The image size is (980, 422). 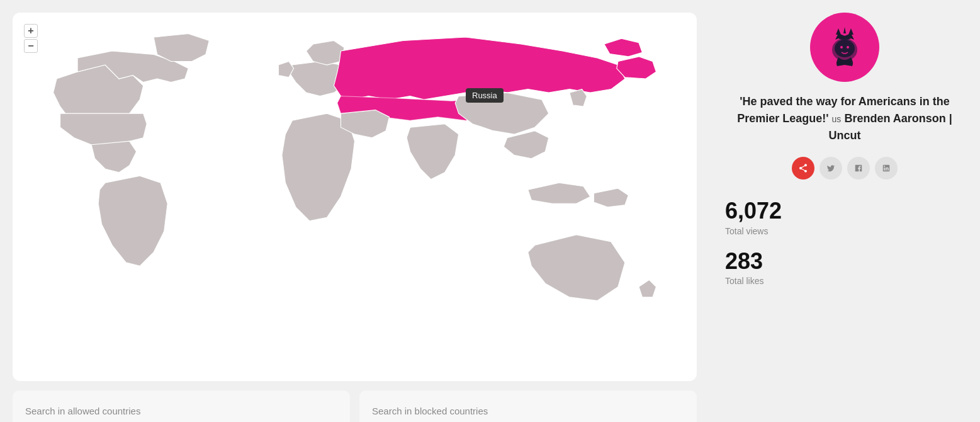 What do you see at coordinates (886, 168) in the screenshot?
I see `linkedin-icon` at bounding box center [886, 168].